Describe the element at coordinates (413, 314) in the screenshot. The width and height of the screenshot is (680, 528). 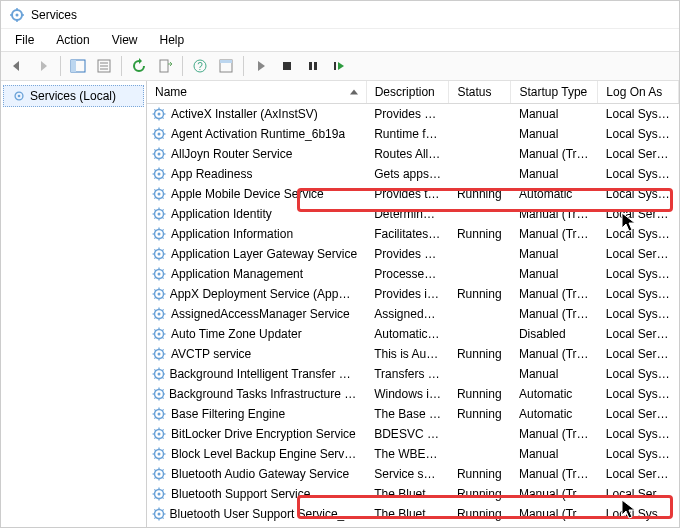
I see `service-row: AssignedAccessManager ServiceAssignedAc.…` at that location.